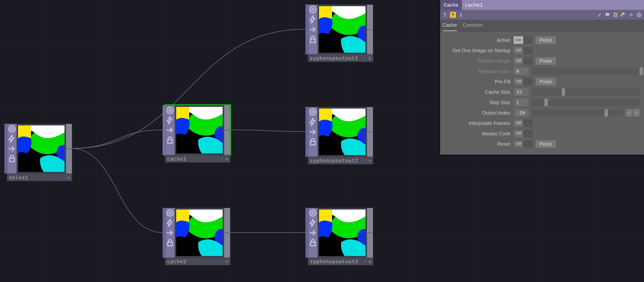 This screenshot has width=644, height=282. I want to click on info-icon, so click(461, 15).